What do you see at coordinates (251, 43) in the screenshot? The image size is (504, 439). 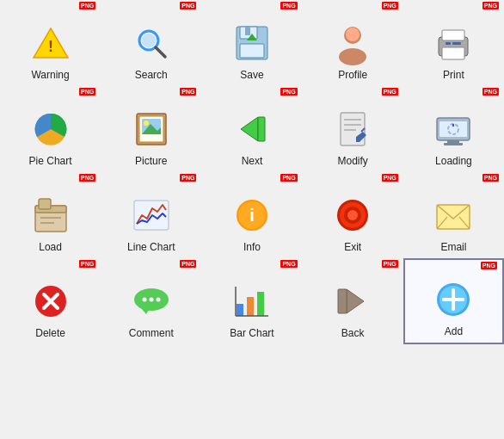 I see `cell-save: PNG Save` at bounding box center [251, 43].